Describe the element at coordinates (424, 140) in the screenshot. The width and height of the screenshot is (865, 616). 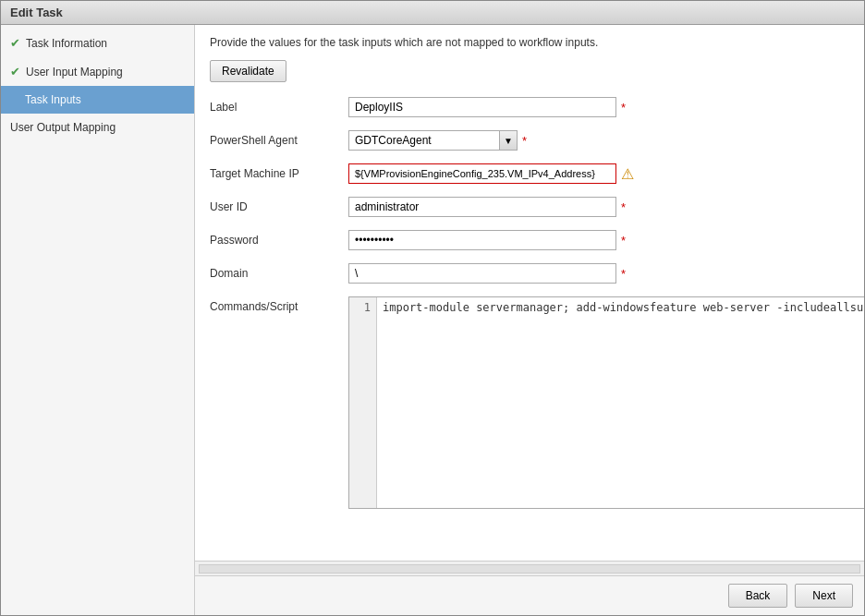
I see `powershell-agent-input` at that location.